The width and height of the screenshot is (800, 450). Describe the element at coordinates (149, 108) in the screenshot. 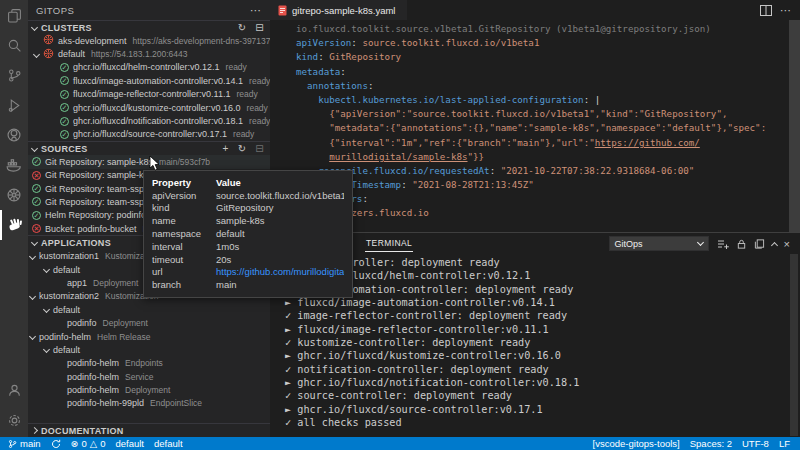

I see `cluster-tree-item: ✓ghcr.io/fluxcd/kustomize-controller:v0.…` at that location.